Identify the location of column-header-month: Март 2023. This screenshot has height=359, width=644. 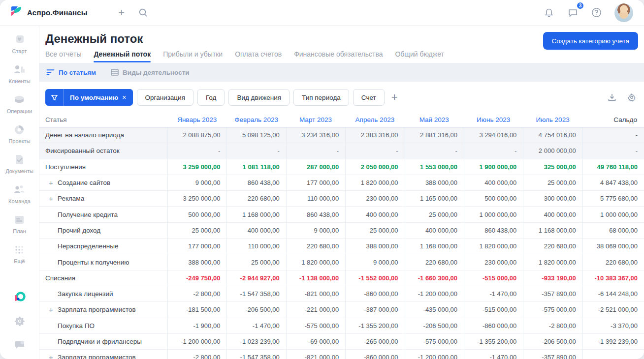
(316, 120).